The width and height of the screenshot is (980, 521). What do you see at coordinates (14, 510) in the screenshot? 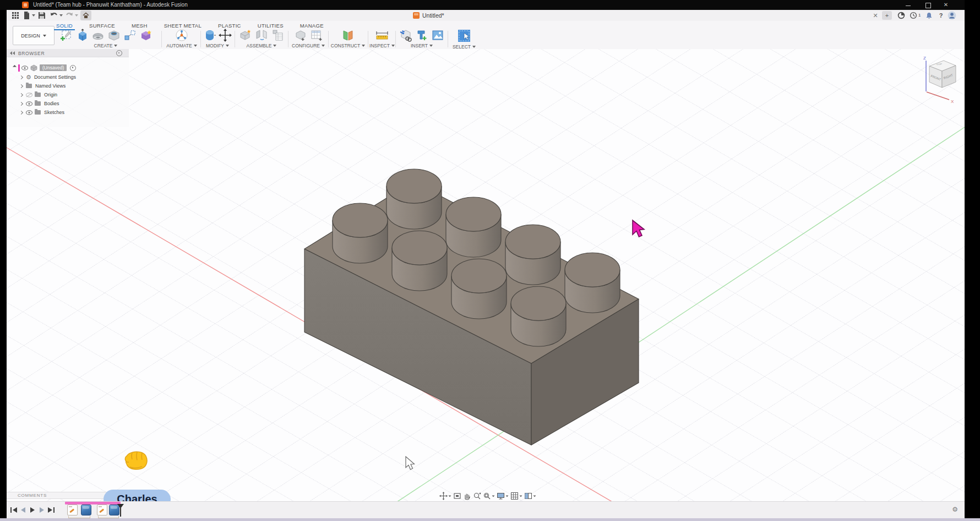
I see `timeline-go-start-button` at bounding box center [14, 510].